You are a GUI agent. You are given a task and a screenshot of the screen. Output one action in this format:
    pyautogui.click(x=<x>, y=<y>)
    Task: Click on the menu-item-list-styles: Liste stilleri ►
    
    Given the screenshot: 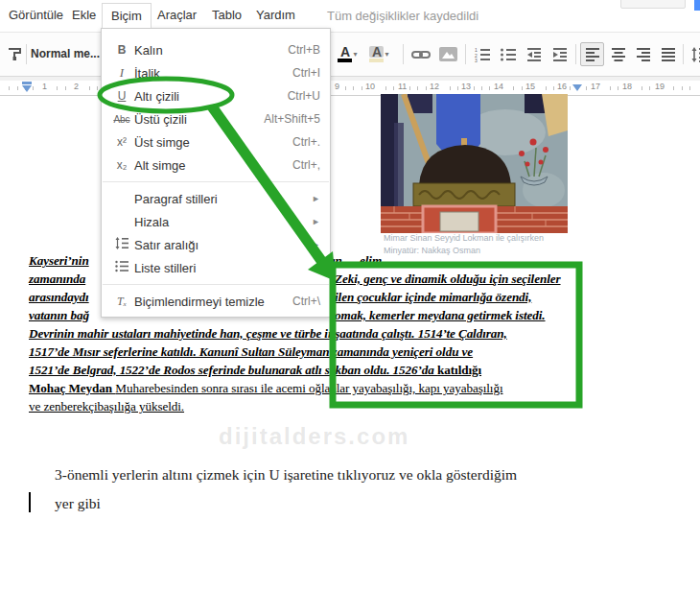 What is the action you would take?
    pyautogui.click(x=216, y=268)
    